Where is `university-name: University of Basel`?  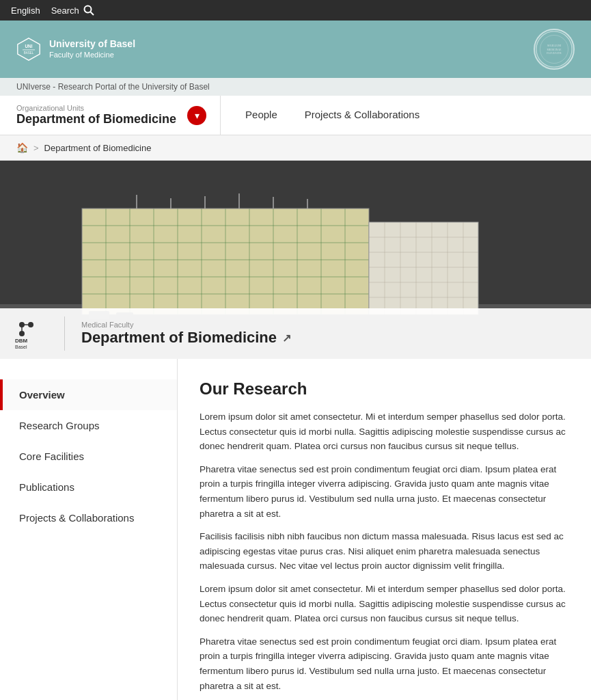
university-name: University of Basel is located at coordinates (92, 44).